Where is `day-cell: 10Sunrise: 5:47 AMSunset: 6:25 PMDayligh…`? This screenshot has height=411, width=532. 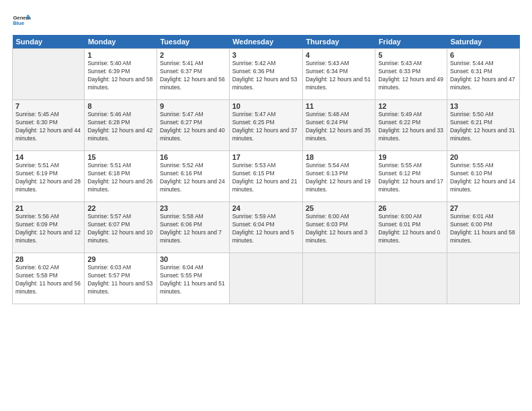
day-cell: 10Sunrise: 5:47 AMSunset: 6:25 PMDayligh… is located at coordinates (266, 126).